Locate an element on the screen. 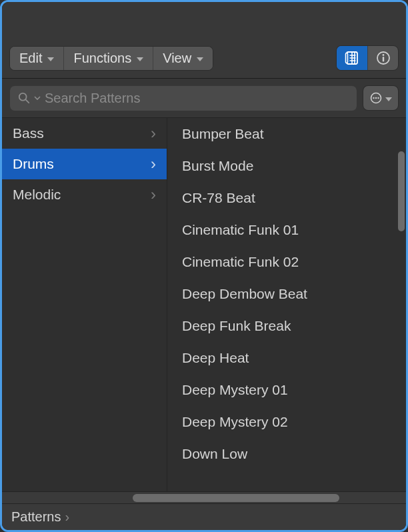  pattern-item: CR-78 Beat is located at coordinates (287, 198).